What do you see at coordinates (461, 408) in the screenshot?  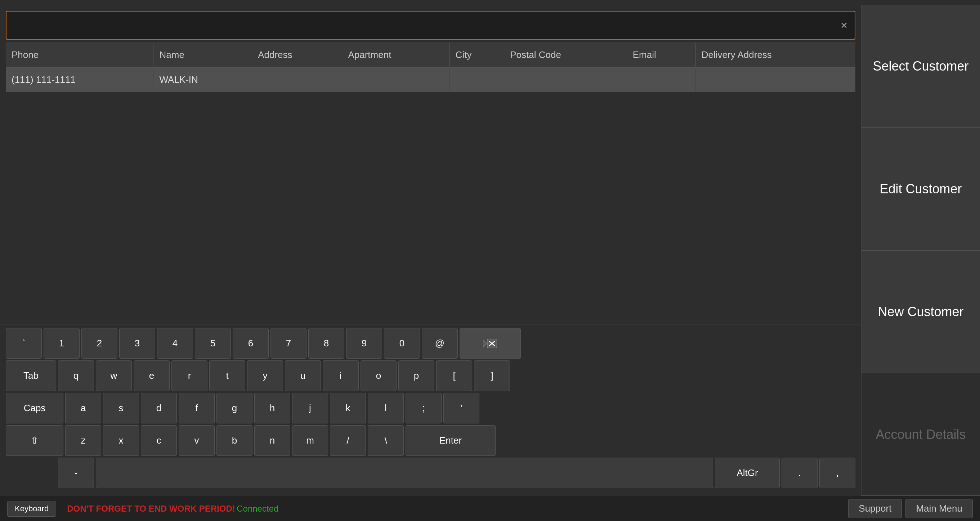 I see `key-quote: '` at bounding box center [461, 408].